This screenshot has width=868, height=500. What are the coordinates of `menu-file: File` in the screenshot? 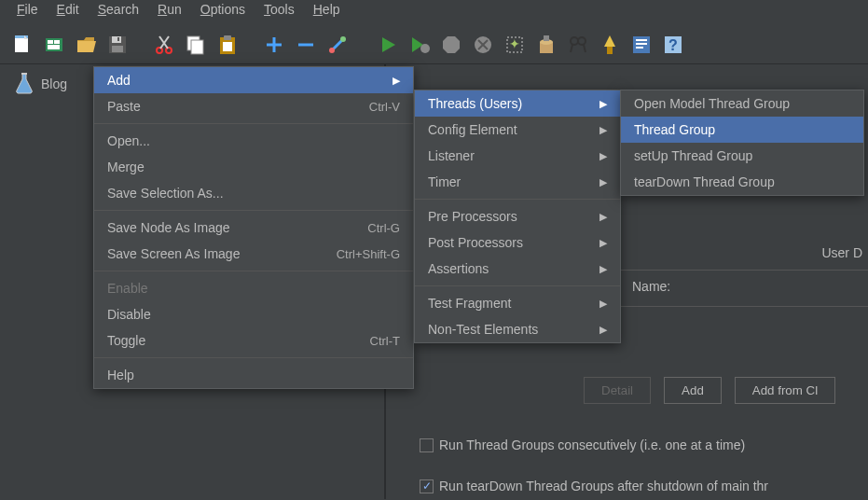 It's located at (28, 11).